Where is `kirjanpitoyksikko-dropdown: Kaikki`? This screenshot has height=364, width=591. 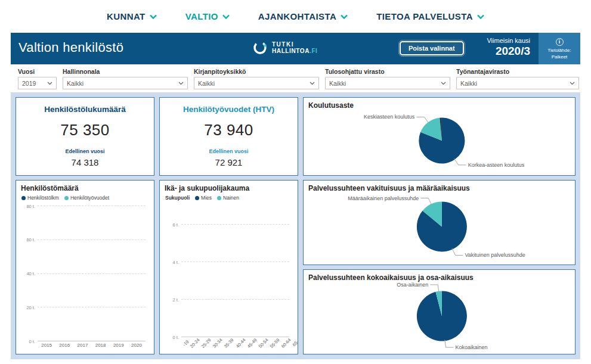 kirjanpitoyksikko-dropdown: Kaikki is located at coordinates (256, 83).